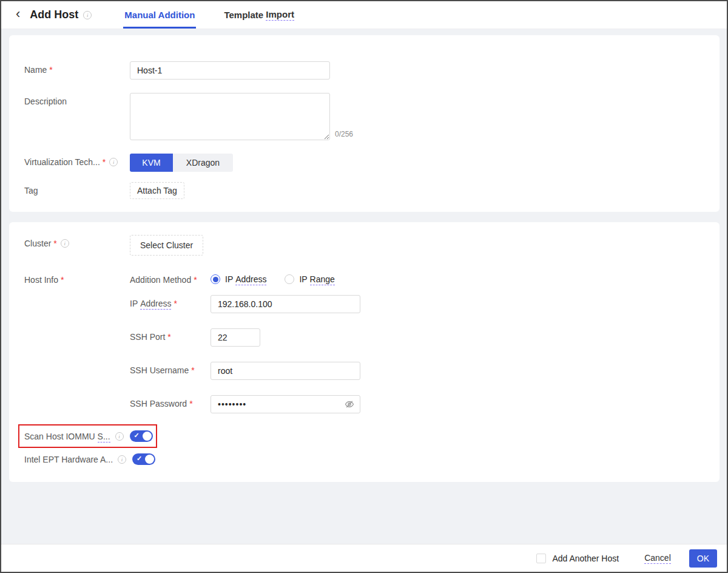  I want to click on ssh-password-label: SSH Password*, so click(170, 404).